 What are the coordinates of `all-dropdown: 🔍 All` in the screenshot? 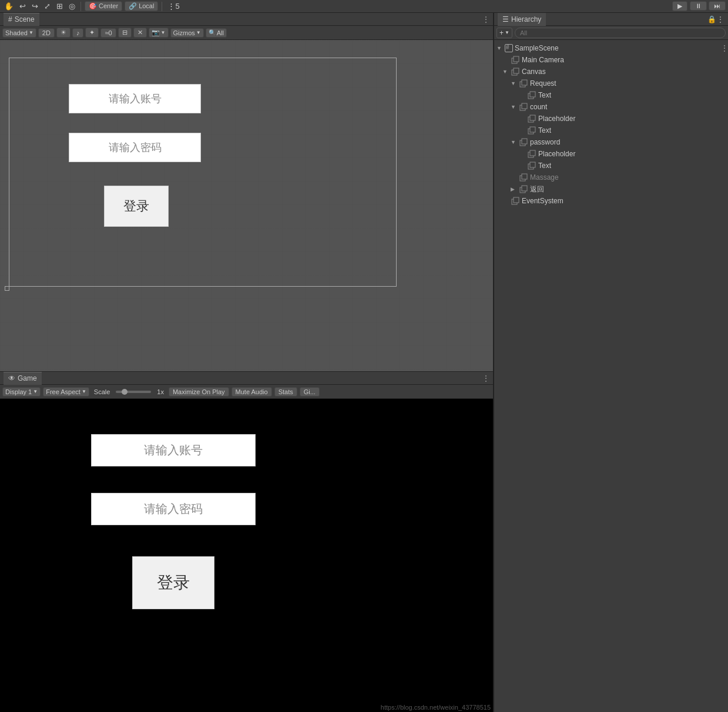 It's located at (216, 33).